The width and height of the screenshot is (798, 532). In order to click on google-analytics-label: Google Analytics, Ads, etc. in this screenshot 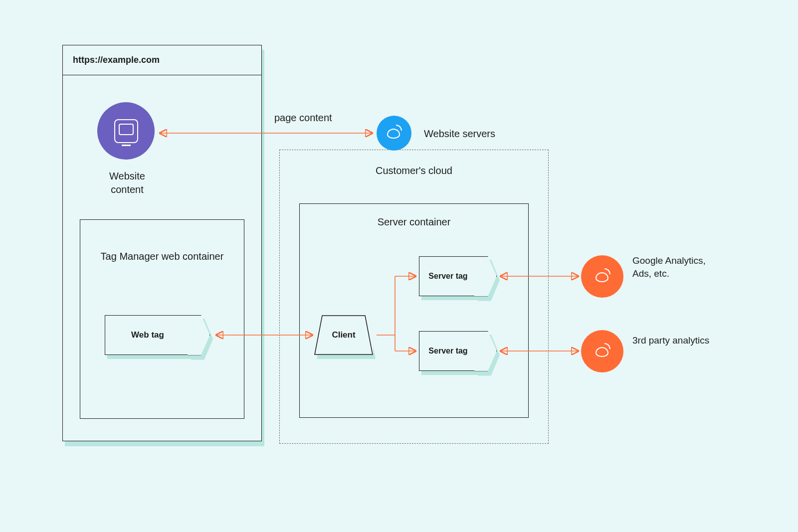, I will do `click(675, 267)`.